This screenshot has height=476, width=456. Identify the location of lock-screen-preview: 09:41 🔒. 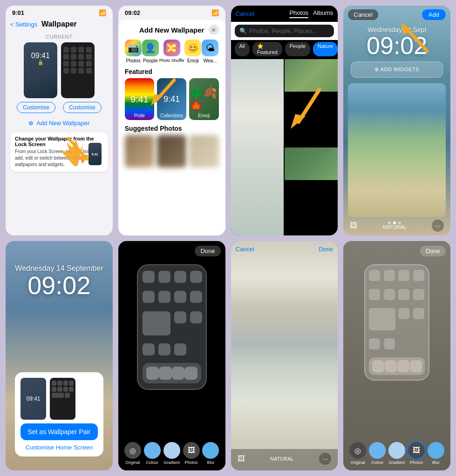
(41, 70).